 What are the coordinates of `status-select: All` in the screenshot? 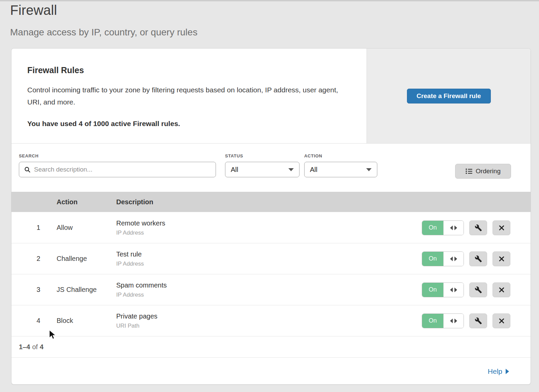 It's located at (262, 170).